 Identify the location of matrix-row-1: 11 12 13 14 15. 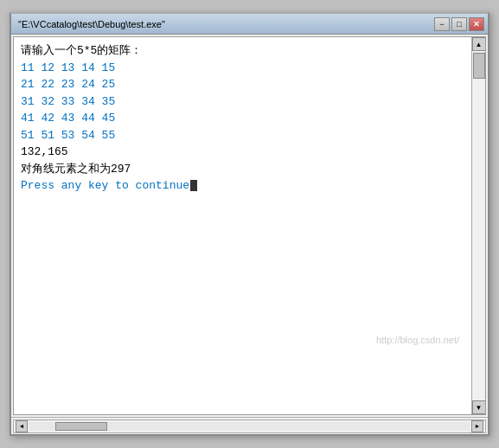
(242, 68).